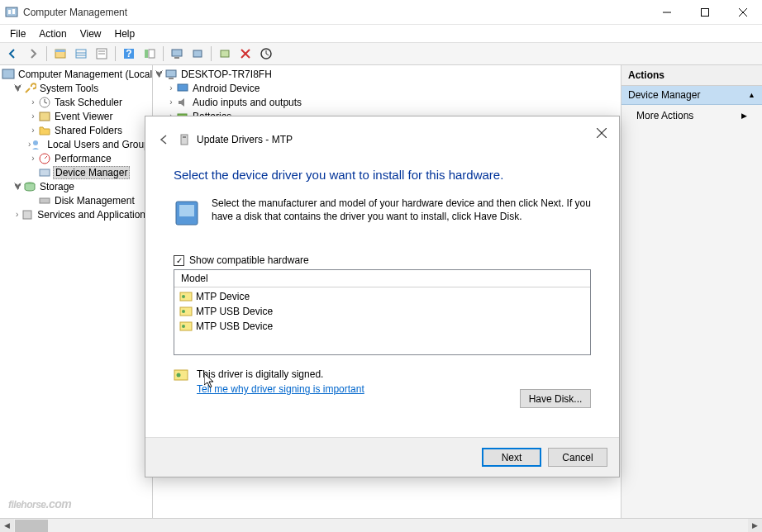 The image size is (762, 532). What do you see at coordinates (387, 74) in the screenshot?
I see `device-root: ⮟DESKTOP-TR7I8FH` at bounding box center [387, 74].